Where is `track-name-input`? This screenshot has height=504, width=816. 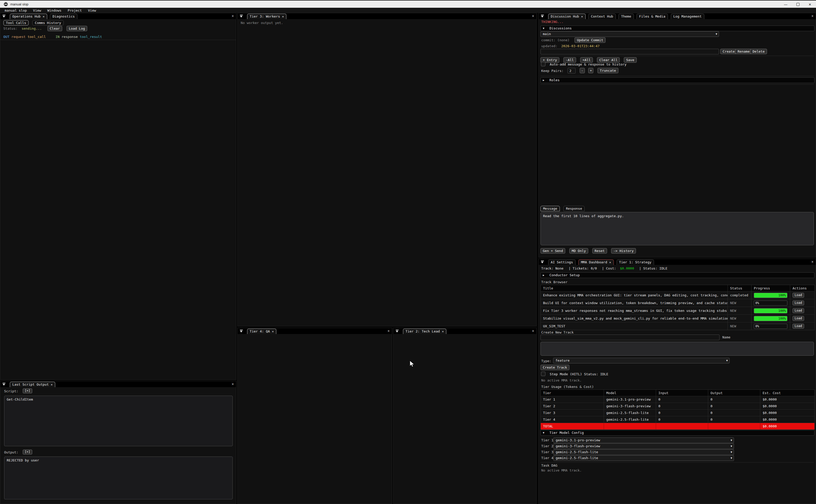
track-name-input is located at coordinates (630, 337).